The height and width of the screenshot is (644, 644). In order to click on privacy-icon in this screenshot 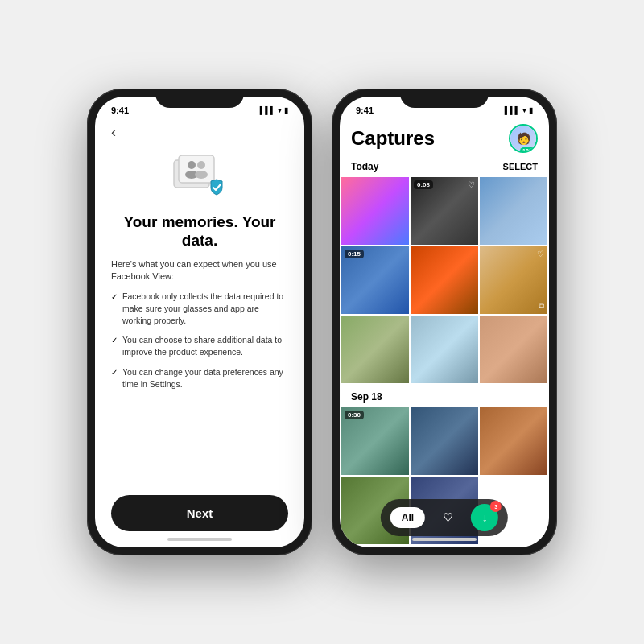, I will do `click(200, 176)`.